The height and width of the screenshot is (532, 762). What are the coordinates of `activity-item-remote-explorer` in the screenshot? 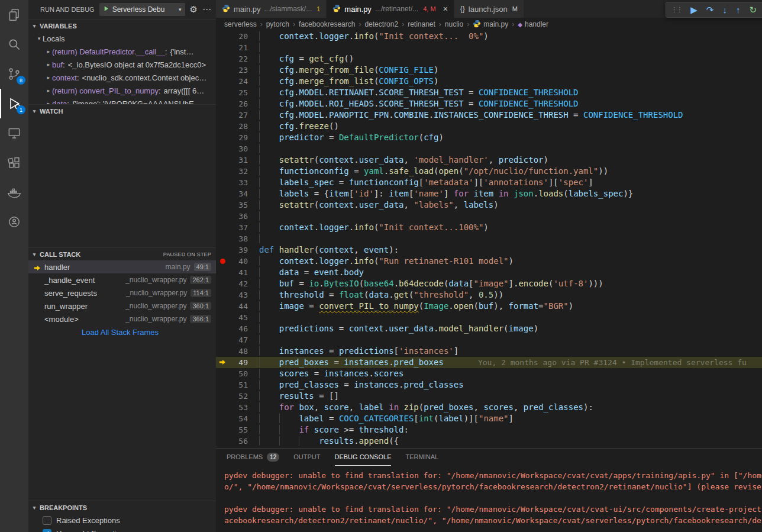 It's located at (14, 133).